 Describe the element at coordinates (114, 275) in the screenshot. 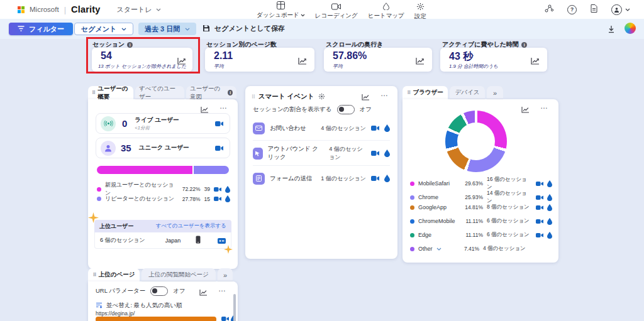

I see `tab-top-pages: ⠿ 上位のページ` at that location.